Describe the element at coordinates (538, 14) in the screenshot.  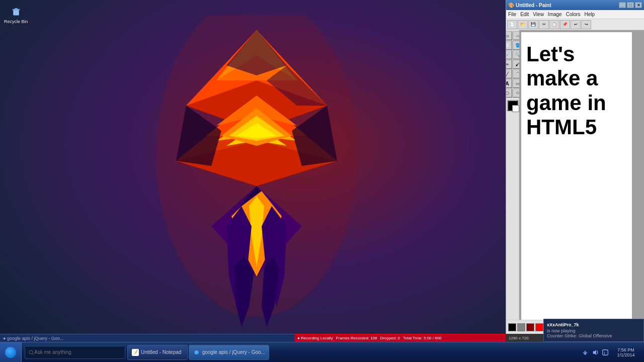
I see `menu-view: View` at that location.